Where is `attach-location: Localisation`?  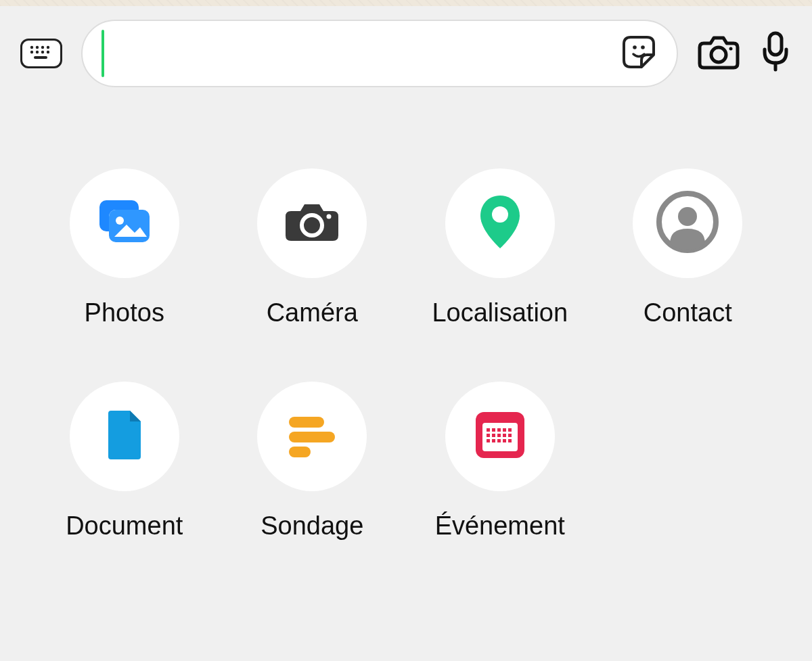
attach-location: Localisation is located at coordinates (500, 248).